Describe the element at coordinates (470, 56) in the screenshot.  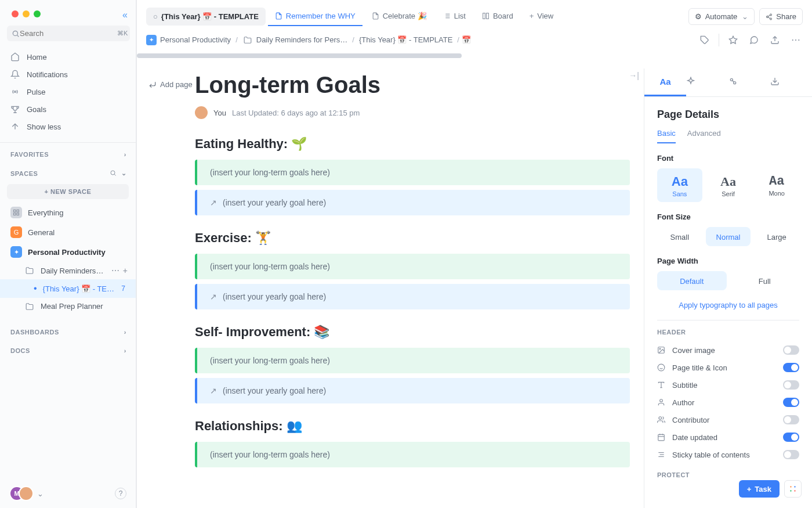
I see `horizontal-scrollbar` at that location.